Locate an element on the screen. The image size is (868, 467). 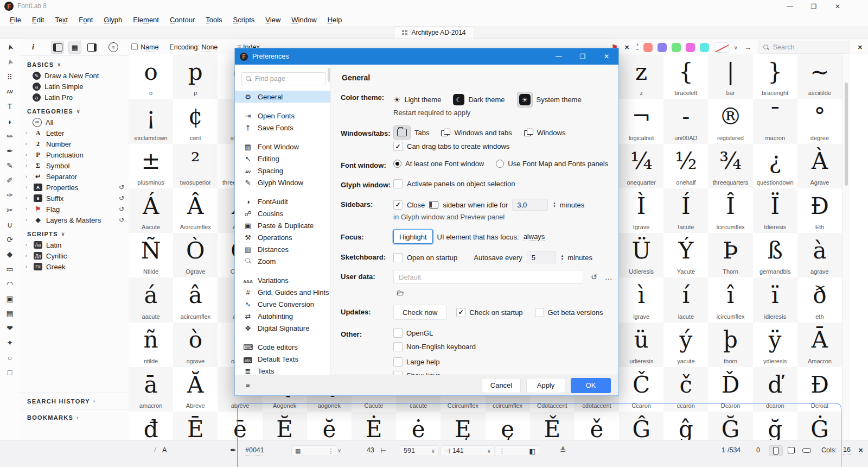
glyph-cell: ĕ is located at coordinates (329, 426).